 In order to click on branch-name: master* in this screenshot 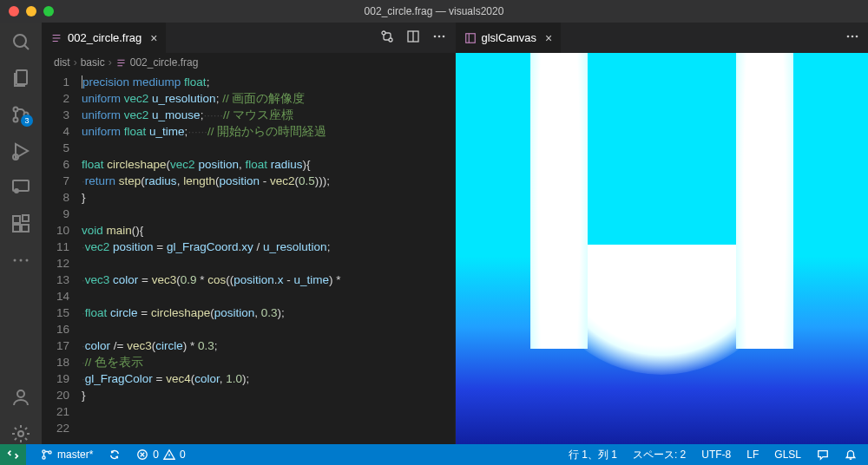, I will do `click(75, 455)`.